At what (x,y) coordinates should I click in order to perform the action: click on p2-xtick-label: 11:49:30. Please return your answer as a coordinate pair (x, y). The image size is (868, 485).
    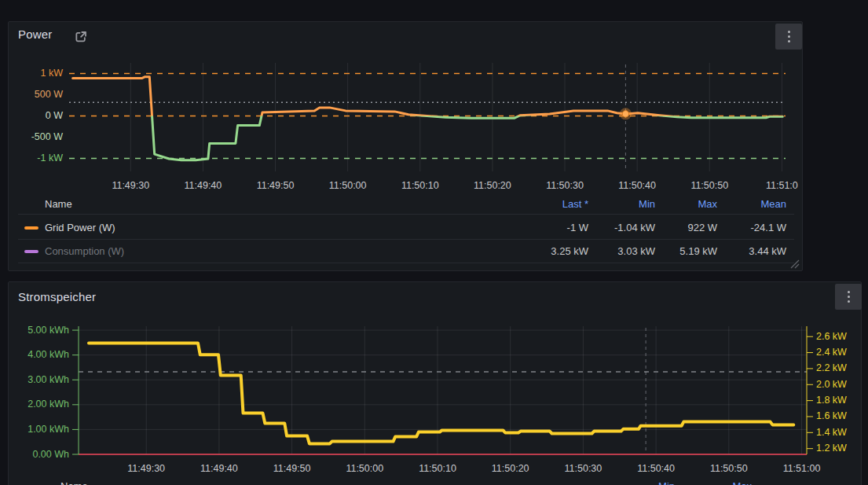
    Looking at the image, I should click on (146, 468).